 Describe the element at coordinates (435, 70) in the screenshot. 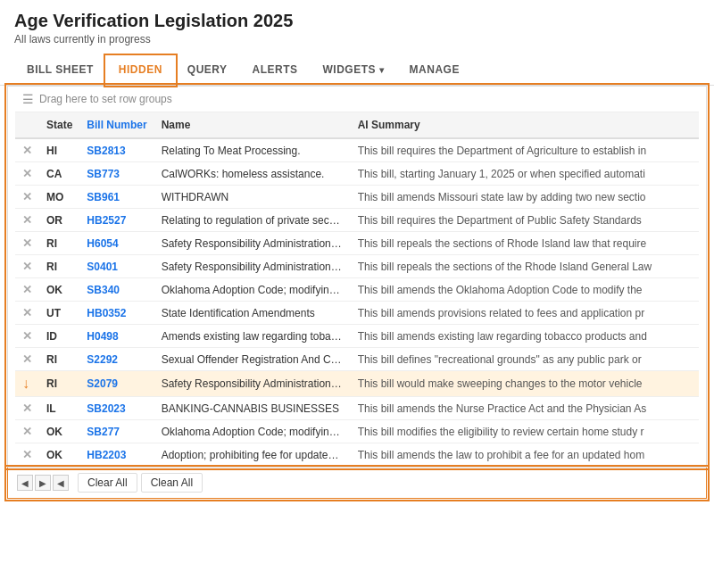

I see `tab-manage: MANAGE` at that location.